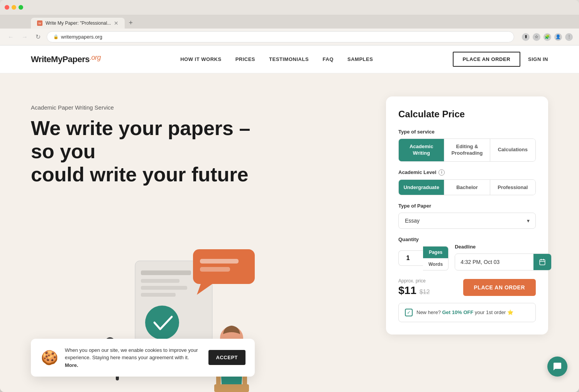 This screenshot has height=392, width=579. I want to click on quantity-unit-buttons: Pages Words, so click(436, 259).